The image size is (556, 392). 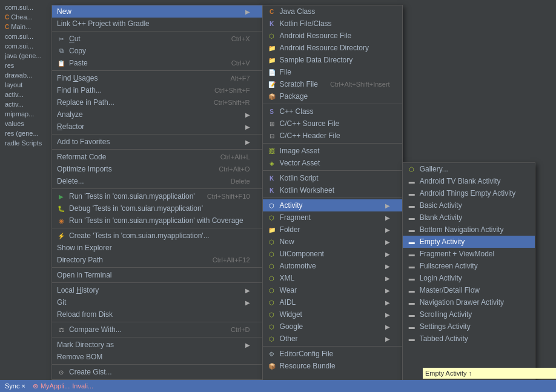 What do you see at coordinates (27, 104) in the screenshot?
I see `sidebar-item-activ2: activ...` at bounding box center [27, 104].